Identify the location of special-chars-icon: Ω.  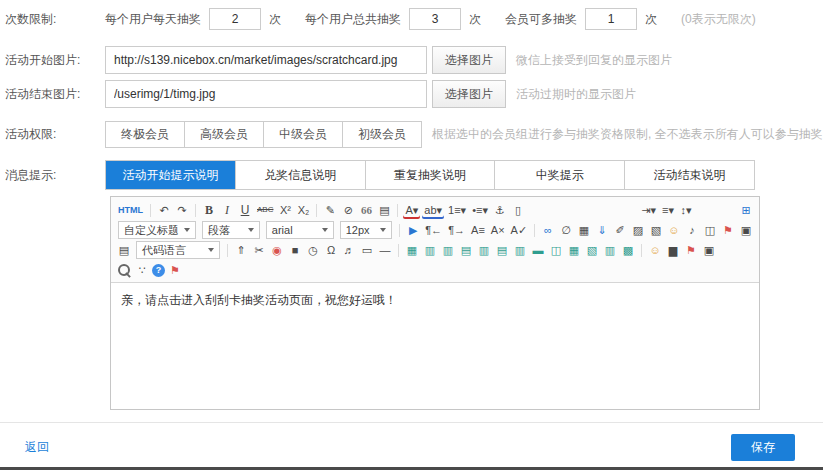
(331, 250).